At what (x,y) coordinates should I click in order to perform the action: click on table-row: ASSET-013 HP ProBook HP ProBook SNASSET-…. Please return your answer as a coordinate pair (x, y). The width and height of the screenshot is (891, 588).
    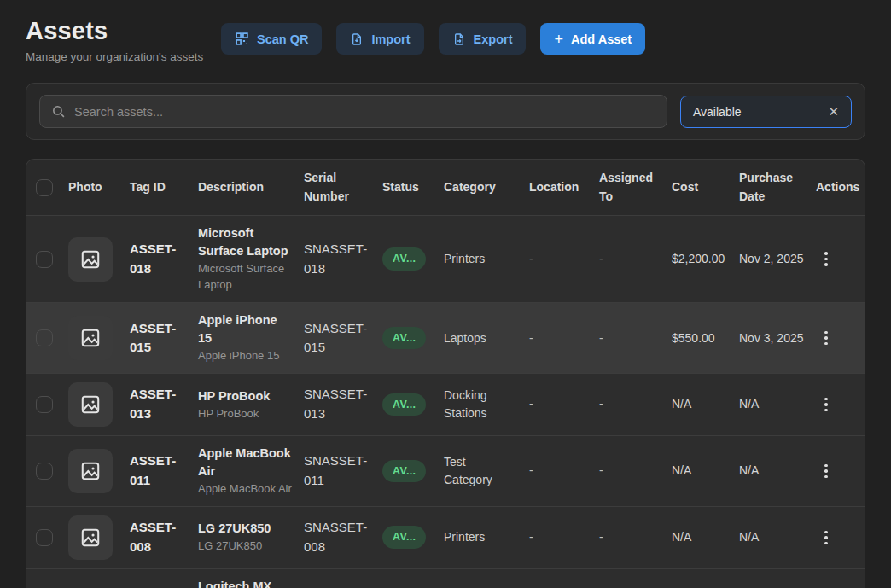
    Looking at the image, I should click on (446, 405).